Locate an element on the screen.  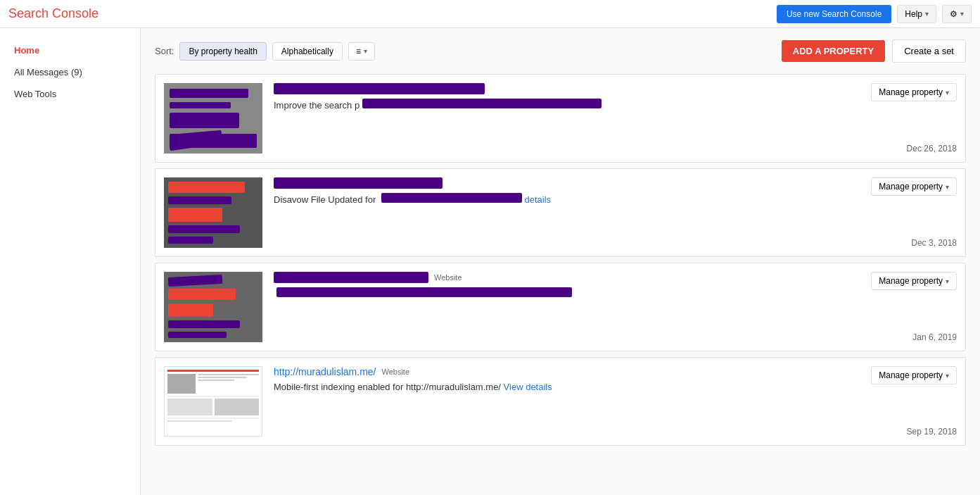
help-button: Help ▾ is located at coordinates (917, 14).